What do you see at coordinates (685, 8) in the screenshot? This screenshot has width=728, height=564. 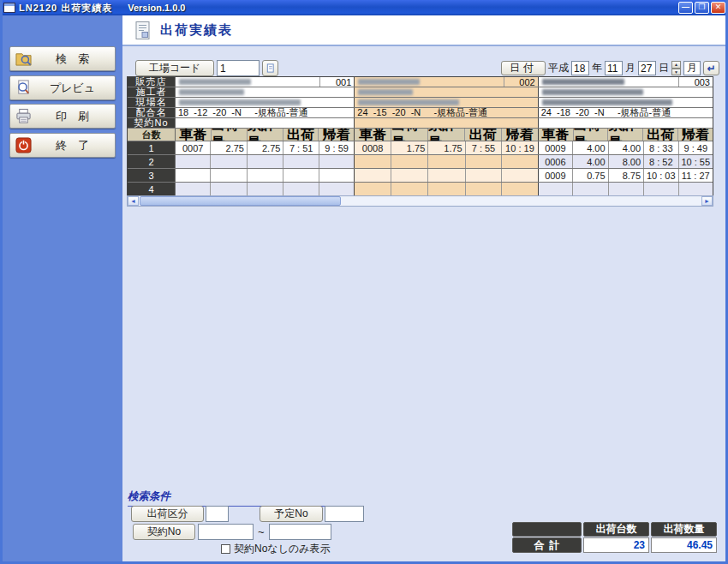 I see `minimize-button: —` at bounding box center [685, 8].